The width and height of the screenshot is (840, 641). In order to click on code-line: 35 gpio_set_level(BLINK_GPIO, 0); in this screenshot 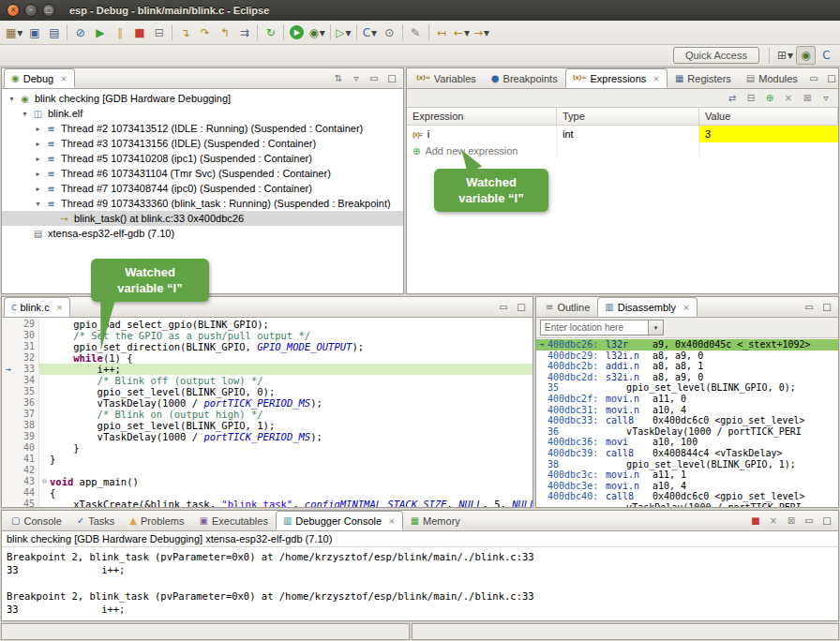, I will do `click(267, 392)`.